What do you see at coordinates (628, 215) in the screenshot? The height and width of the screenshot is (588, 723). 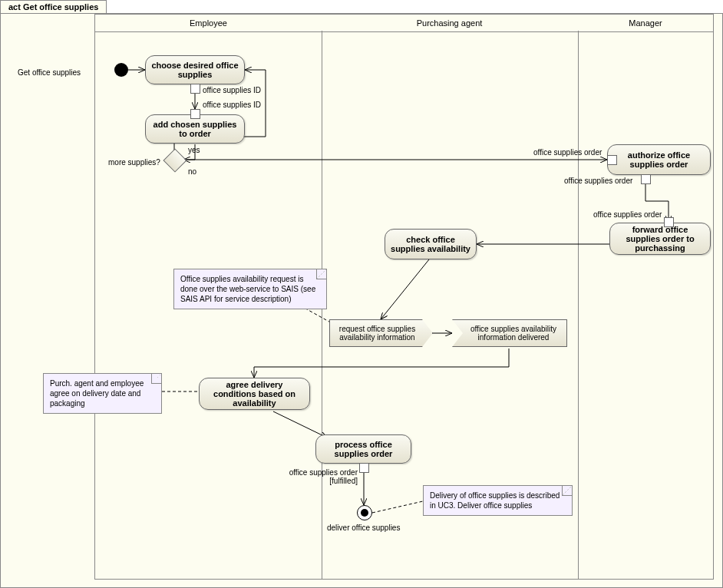 I see `pin-forward-in-label: office supplies order` at bounding box center [628, 215].